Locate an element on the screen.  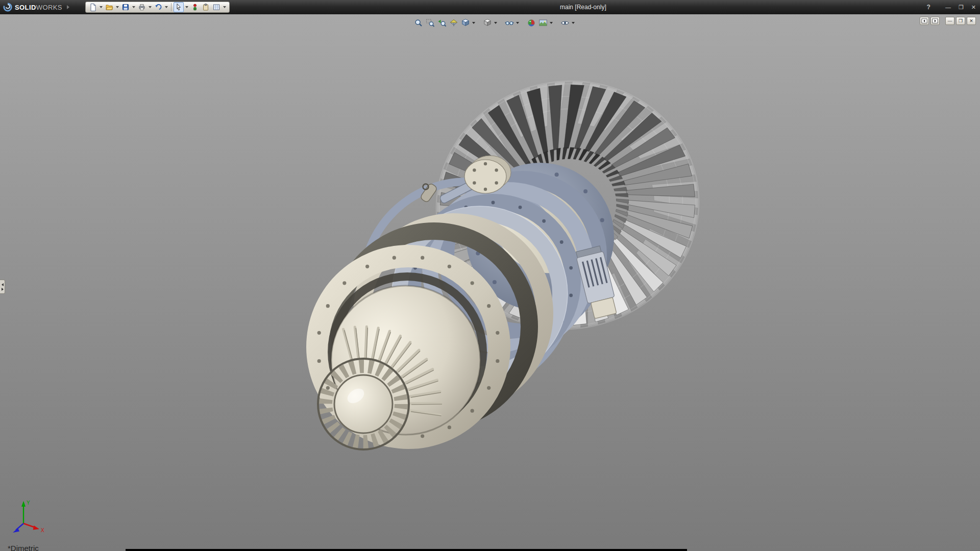
pane-left-icon is located at coordinates (924, 21).